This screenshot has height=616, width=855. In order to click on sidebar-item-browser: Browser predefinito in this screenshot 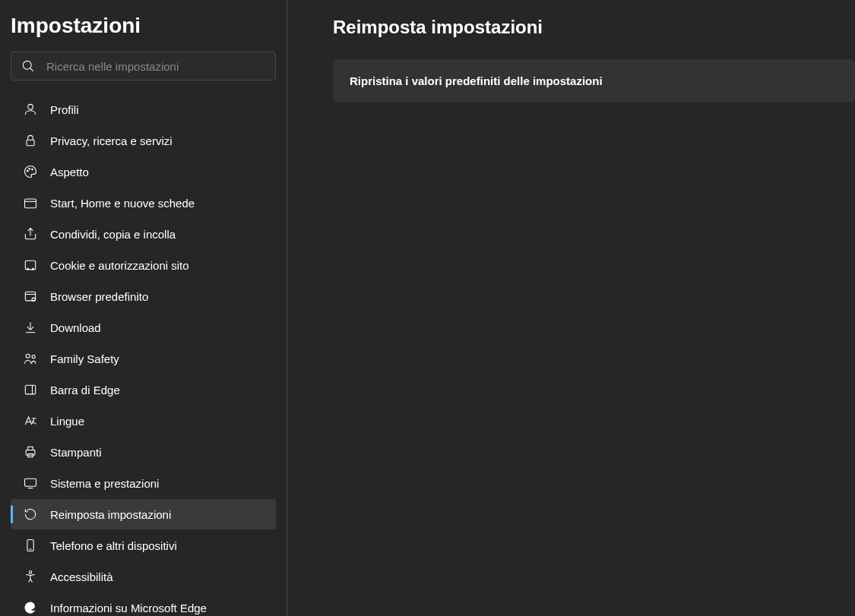, I will do `click(143, 296)`.